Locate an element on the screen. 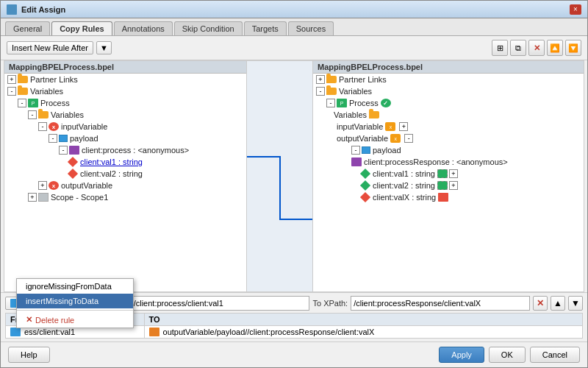  var2-icon: x is located at coordinates (395, 138).